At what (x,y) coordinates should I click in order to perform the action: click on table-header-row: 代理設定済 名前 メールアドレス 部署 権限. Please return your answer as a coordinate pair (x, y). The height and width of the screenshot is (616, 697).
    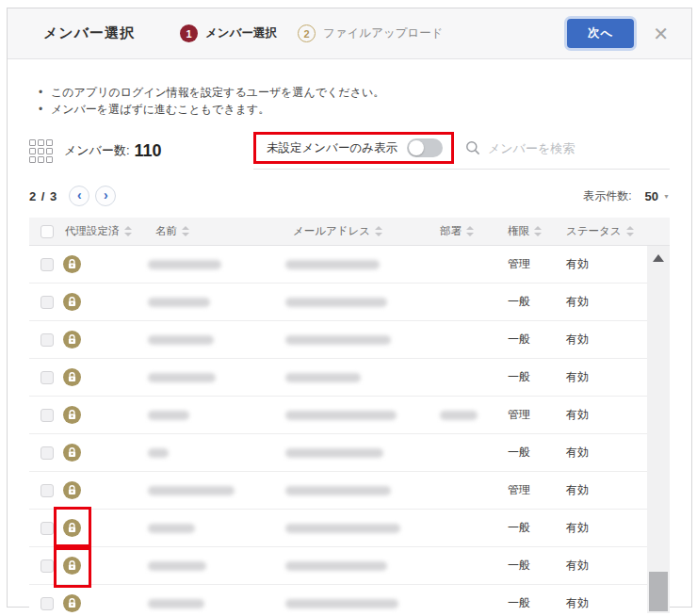
    Looking at the image, I should click on (349, 232).